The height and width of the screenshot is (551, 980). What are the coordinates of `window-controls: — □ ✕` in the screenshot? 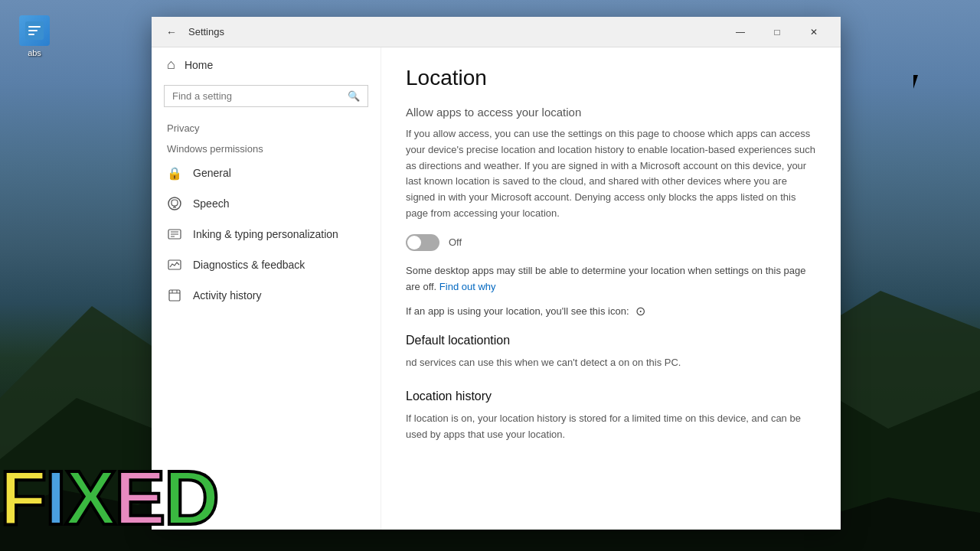 It's located at (777, 32).